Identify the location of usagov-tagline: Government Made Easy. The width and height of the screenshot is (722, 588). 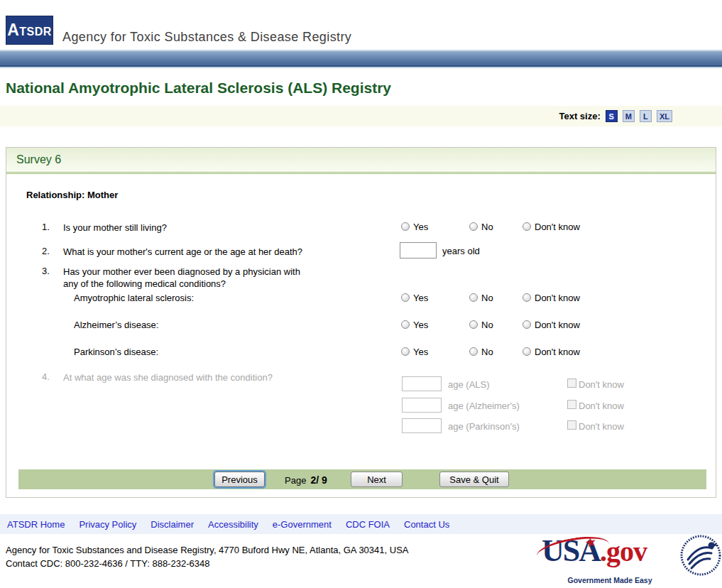
(610, 581).